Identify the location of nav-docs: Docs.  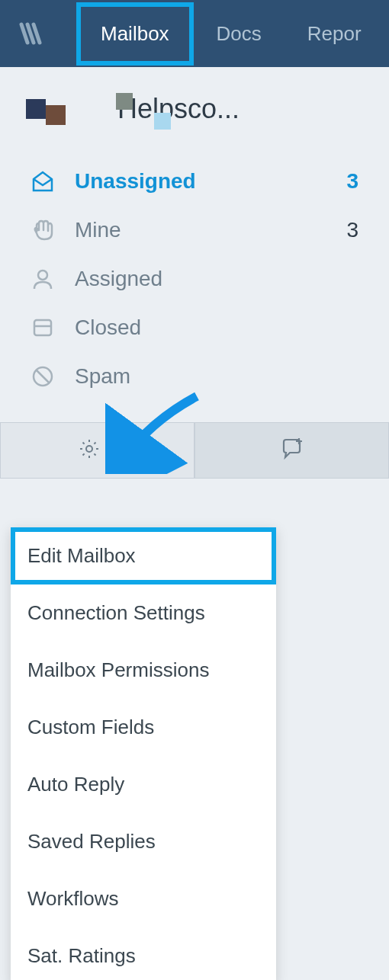
(240, 34).